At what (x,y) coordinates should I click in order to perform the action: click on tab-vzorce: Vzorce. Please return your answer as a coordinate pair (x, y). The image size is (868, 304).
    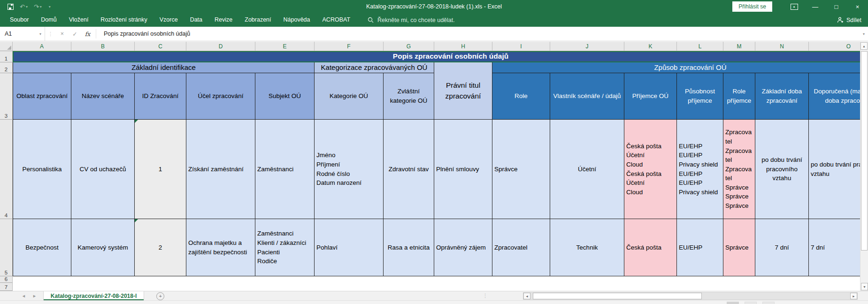
    Looking at the image, I should click on (169, 20).